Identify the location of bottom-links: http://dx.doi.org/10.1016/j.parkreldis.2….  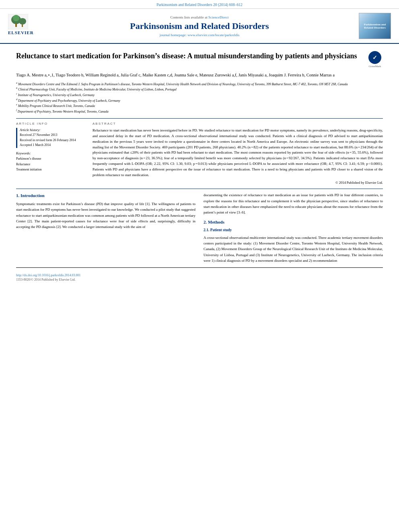
(200, 275).